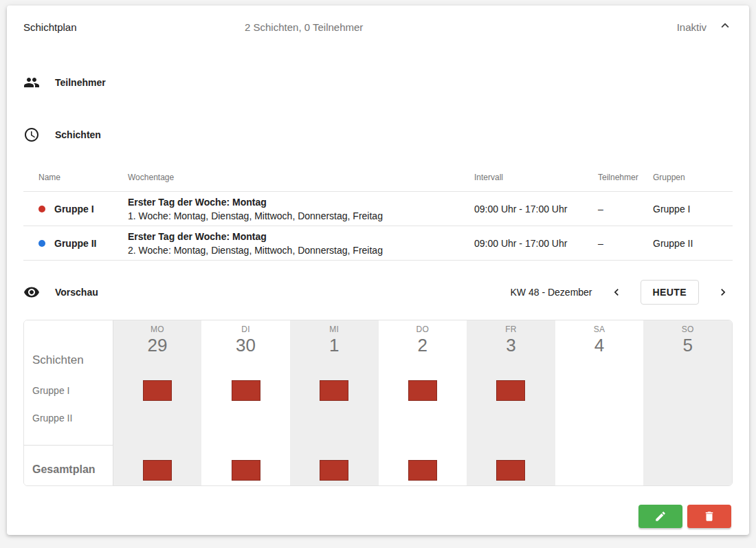 The height and width of the screenshot is (548, 756). I want to click on pencil-icon, so click(660, 516).